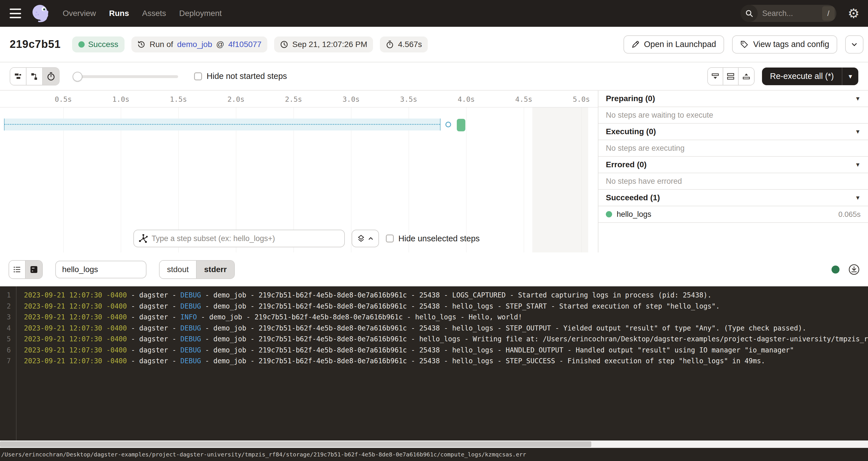 This screenshot has width=868, height=461. Describe the element at coordinates (194, 44) in the screenshot. I see `job-name-link: demo_job` at that location.